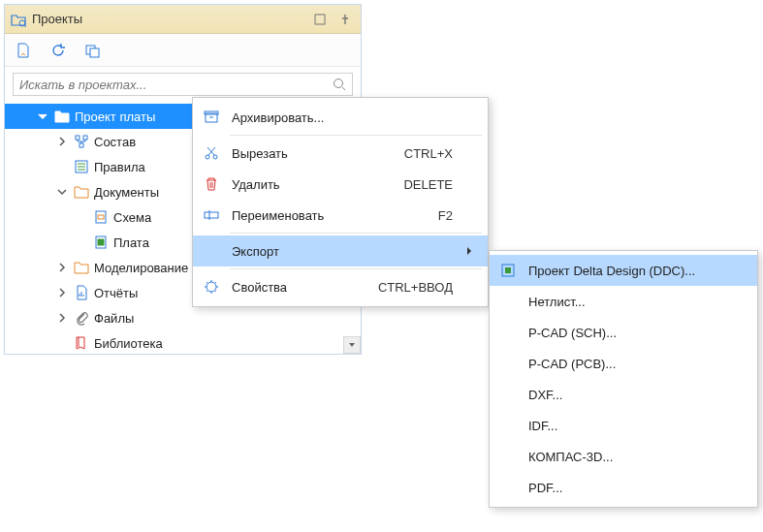  I want to click on folder-board, so click(62, 116).